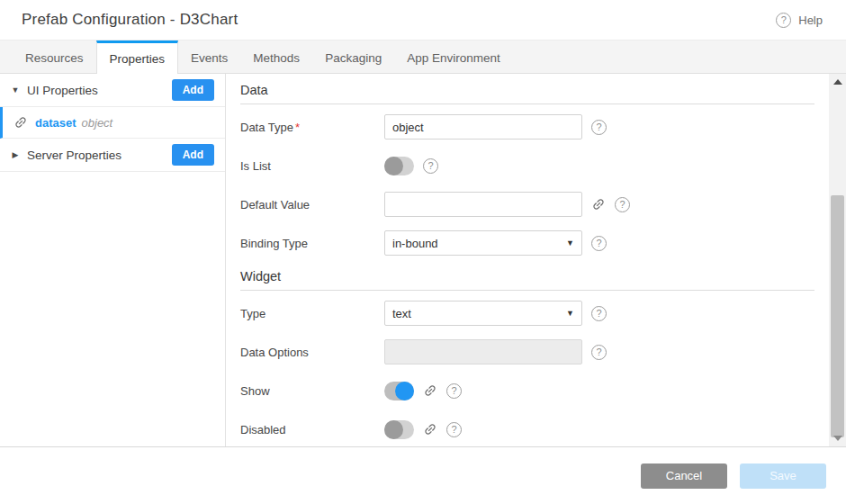  I want to click on tab-properties: Properties, so click(138, 58).